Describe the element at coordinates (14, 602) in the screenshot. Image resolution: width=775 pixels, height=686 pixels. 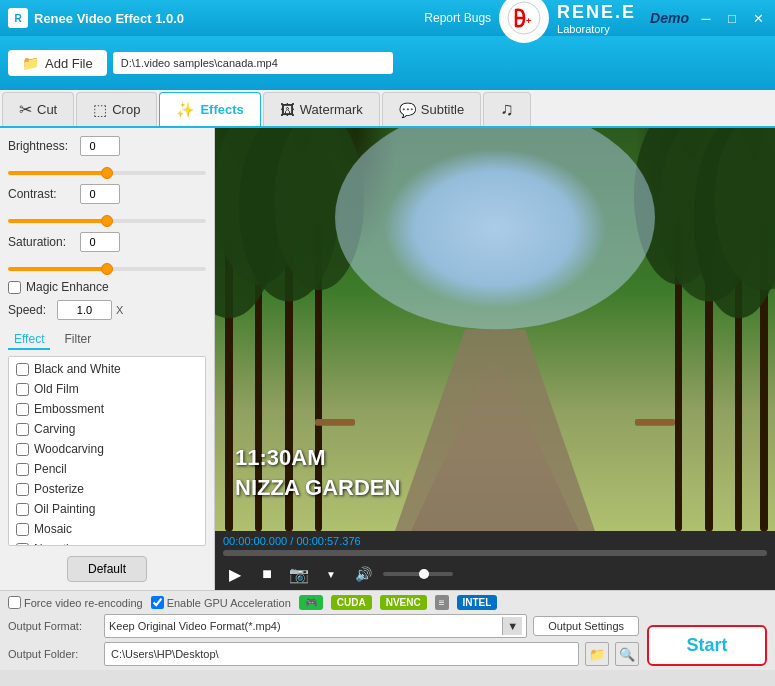
I see `force-reencoding-checkbox` at that location.